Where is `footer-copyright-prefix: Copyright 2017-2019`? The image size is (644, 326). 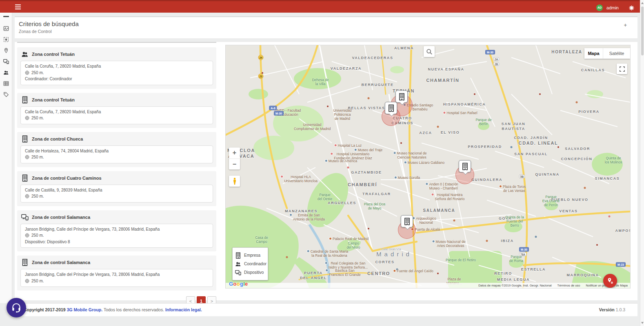
footer-copyright-prefix: Copyright 2017-2019 is located at coordinates (45, 310).